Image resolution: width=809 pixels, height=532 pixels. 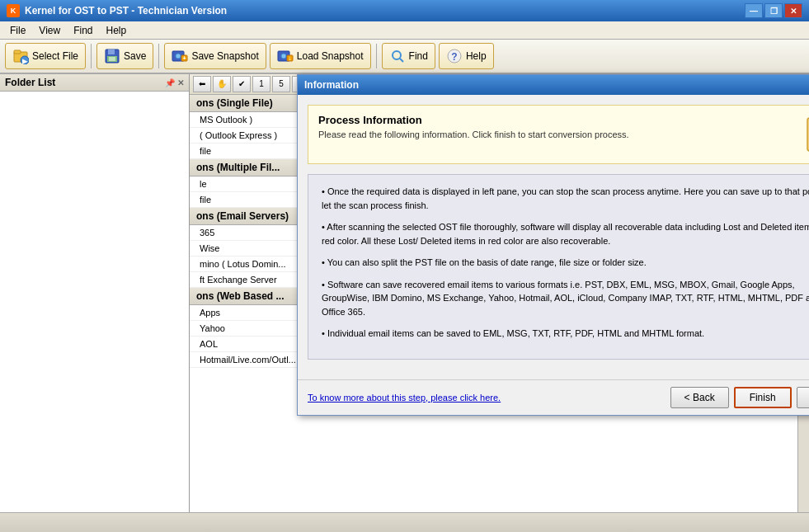 I want to click on save-snapshot-label: Save Snapshot, so click(x=224, y=56).